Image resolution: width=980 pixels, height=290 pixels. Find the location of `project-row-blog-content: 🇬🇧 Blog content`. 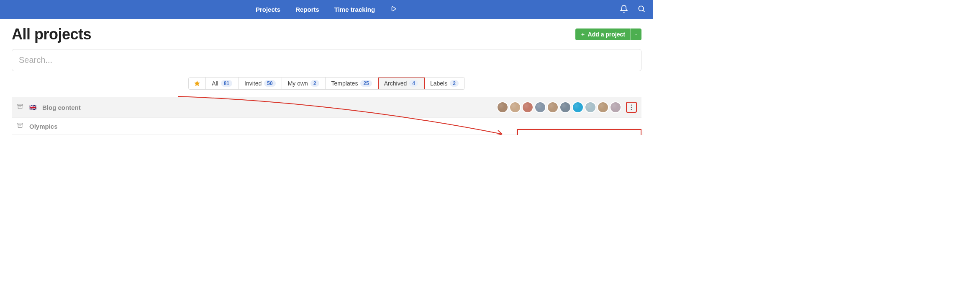

project-row-blog-content: 🇬🇧 Blog content is located at coordinates (326, 107).